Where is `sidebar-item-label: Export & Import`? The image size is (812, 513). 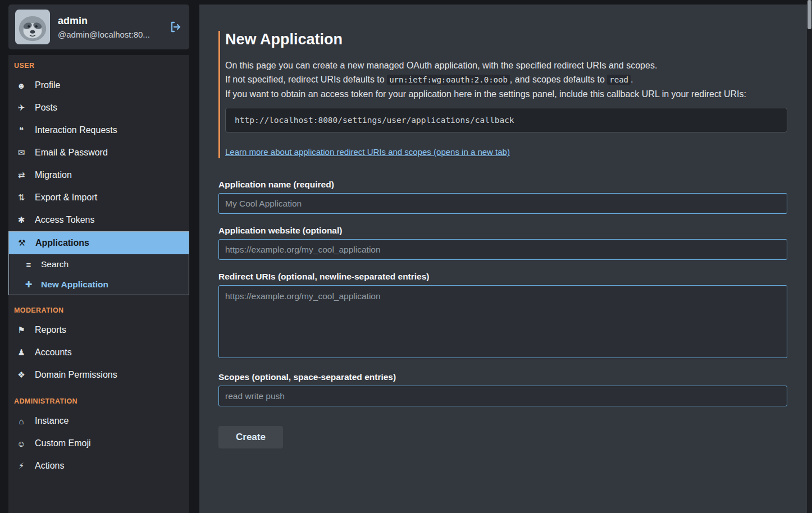
sidebar-item-label: Export & Import is located at coordinates (66, 198).